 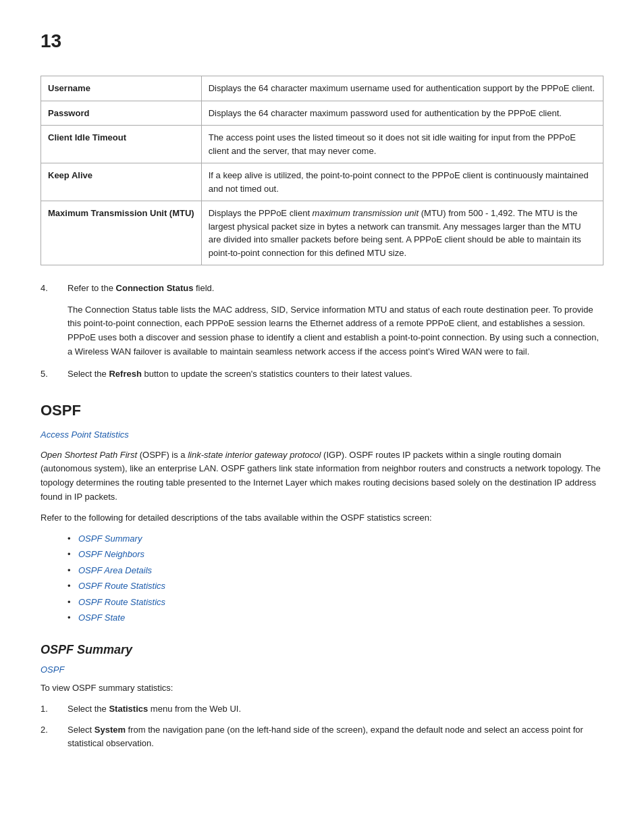 I want to click on ospf-summary-step-2: 2.Select System from the navigation pane…, so click(x=322, y=736).